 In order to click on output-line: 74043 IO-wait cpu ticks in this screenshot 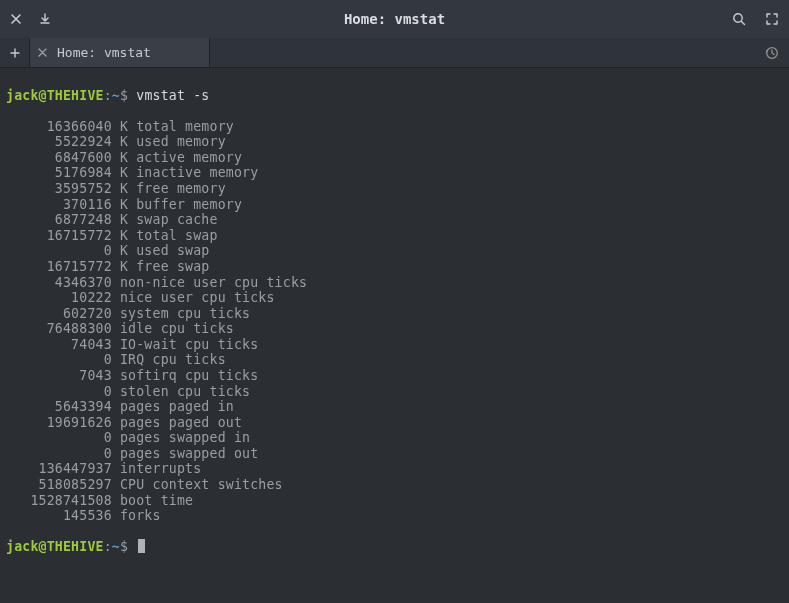, I will do `click(394, 345)`.